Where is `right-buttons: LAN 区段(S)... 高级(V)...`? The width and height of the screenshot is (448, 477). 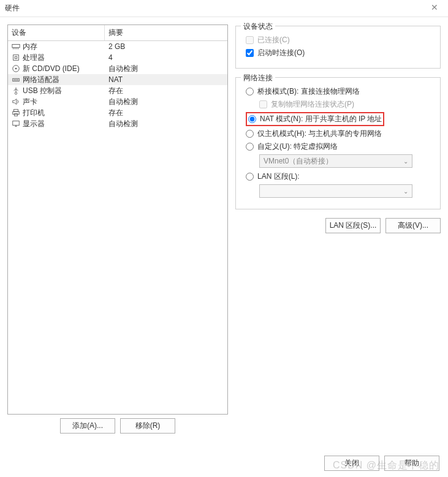
right-buttons: LAN 区段(S)... 高级(V)... is located at coordinates (338, 225).